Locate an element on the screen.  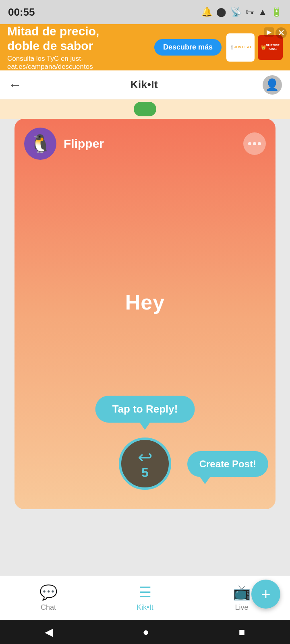
reply-counter: ↩ 5 is located at coordinates (145, 464).